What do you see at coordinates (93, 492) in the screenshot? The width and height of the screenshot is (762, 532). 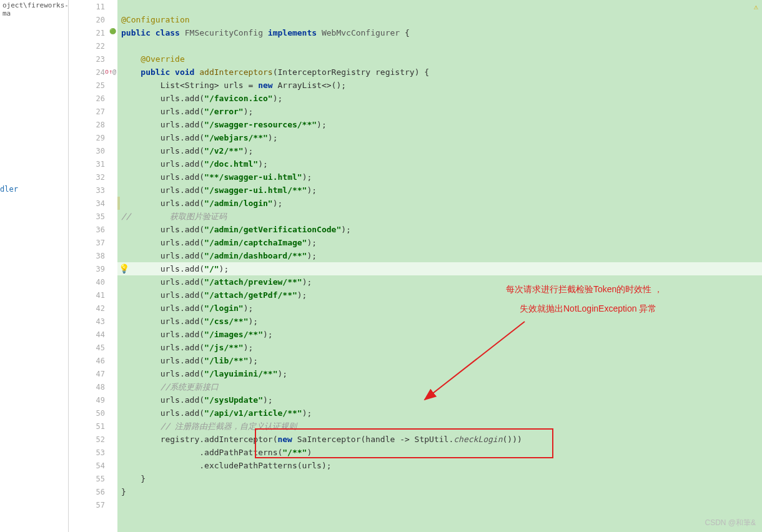 I see `gutter-line-56: 56` at bounding box center [93, 492].